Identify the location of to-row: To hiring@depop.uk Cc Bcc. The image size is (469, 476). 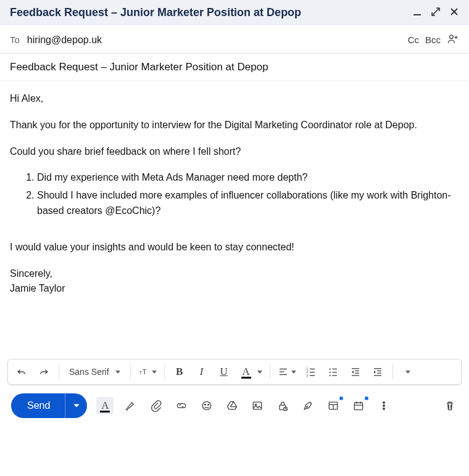
(234, 39).